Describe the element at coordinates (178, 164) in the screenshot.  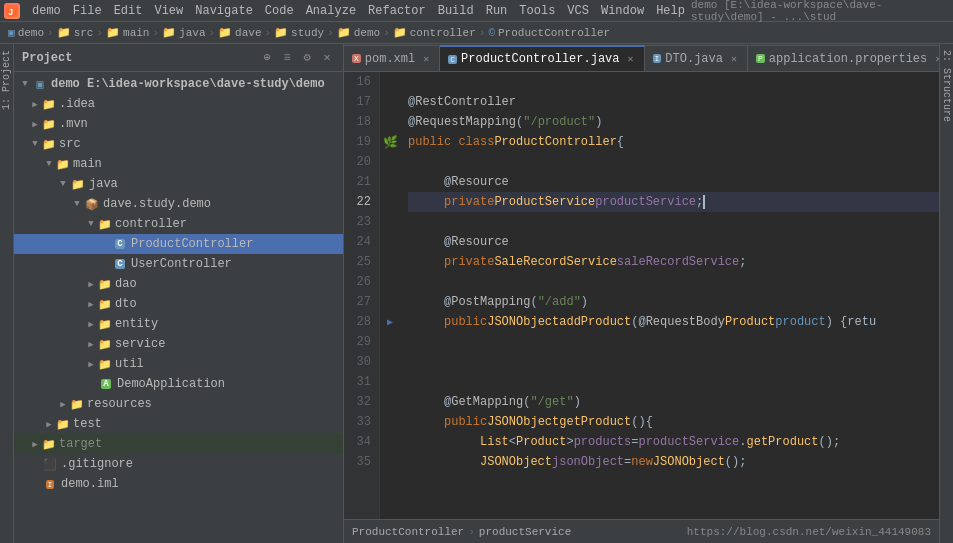
I see `tree-item-main: ▼ 📁 main` at that location.